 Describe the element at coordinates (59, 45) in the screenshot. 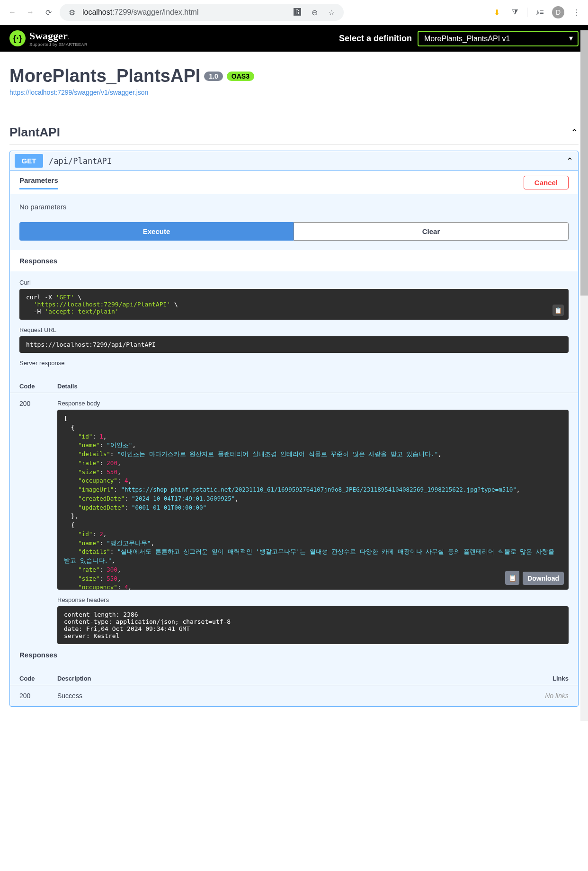

I see `swagger-logo-sub: Supported by SMARTBEAR` at that location.